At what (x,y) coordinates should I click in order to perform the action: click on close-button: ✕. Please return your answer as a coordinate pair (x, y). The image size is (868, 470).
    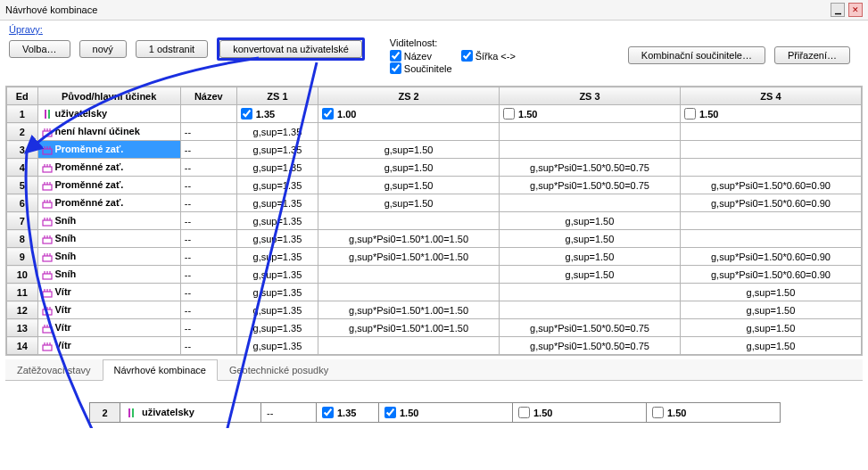
    Looking at the image, I should click on (856, 10).